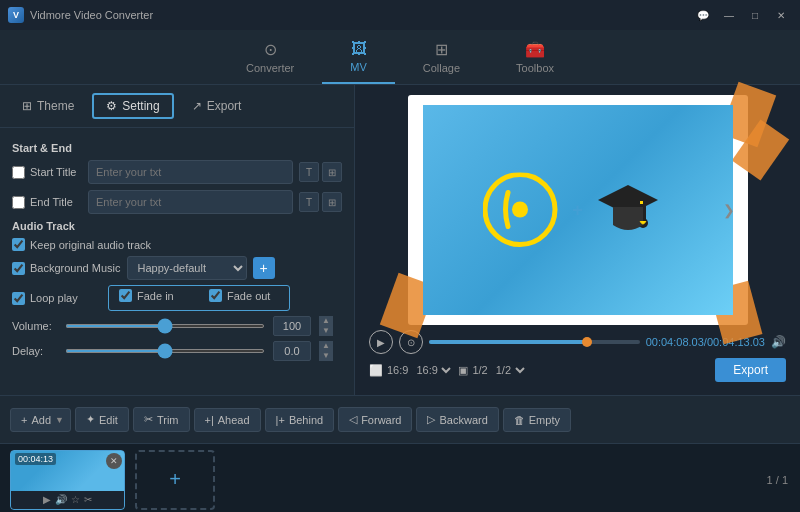 This screenshot has height=512, width=800. Describe the element at coordinates (88, 500) in the screenshot. I see `thumb-scissors-icon: ✂` at that location.